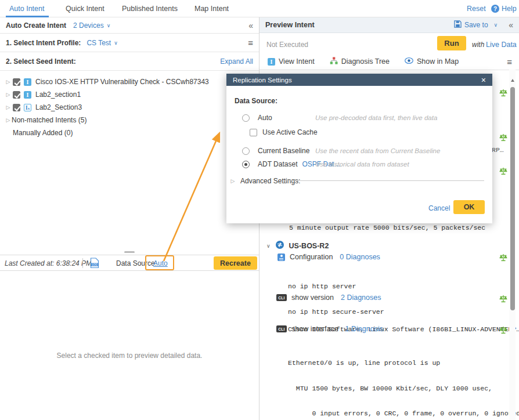 This screenshot has width=519, height=420. Describe the element at coordinates (311, 257) in the screenshot. I see `section-title: Configuration` at that location.